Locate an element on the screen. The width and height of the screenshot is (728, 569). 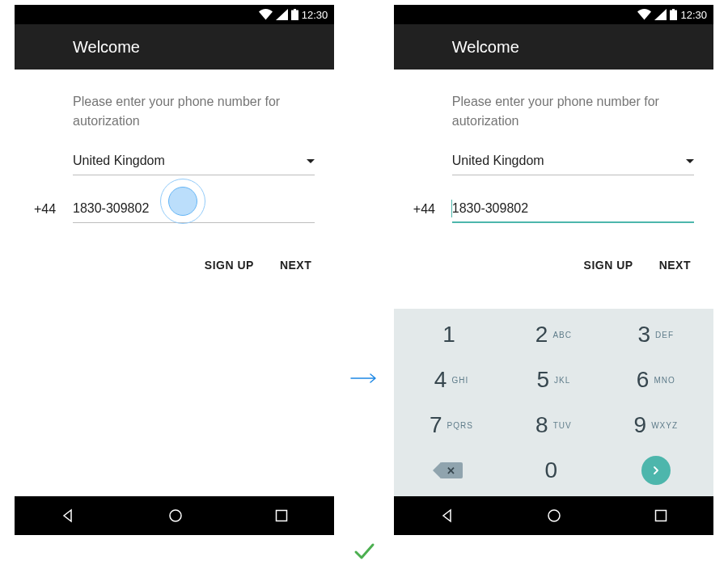
keypad-key-9: 9WXYZ is located at coordinates (656, 425).